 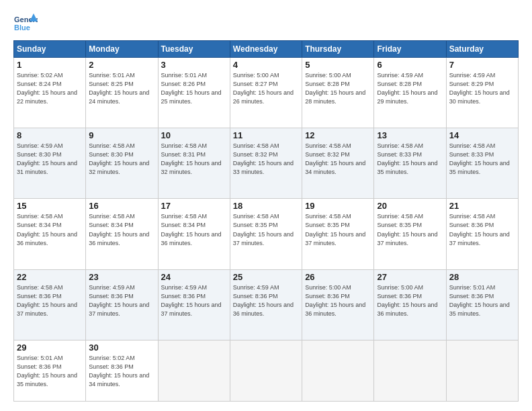 What do you see at coordinates (50, 136) in the screenshot?
I see `day-number: 8` at bounding box center [50, 136].